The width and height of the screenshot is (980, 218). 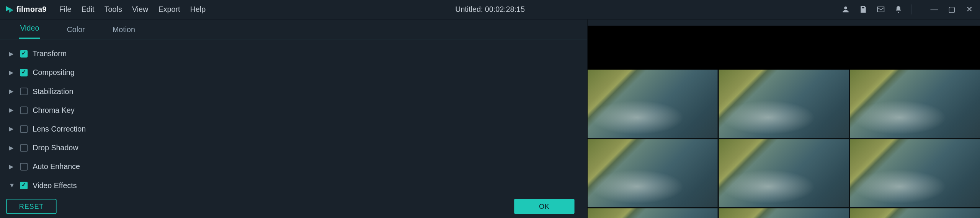 I want to click on minimize-button: —, so click(x=934, y=9).